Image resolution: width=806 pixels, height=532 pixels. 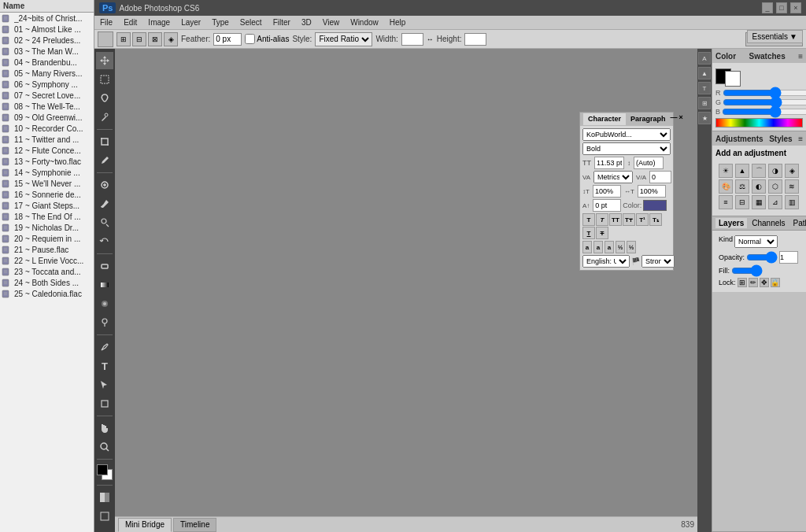 What do you see at coordinates (106, 22) in the screenshot?
I see `menu-item-file: File` at bounding box center [106, 22].